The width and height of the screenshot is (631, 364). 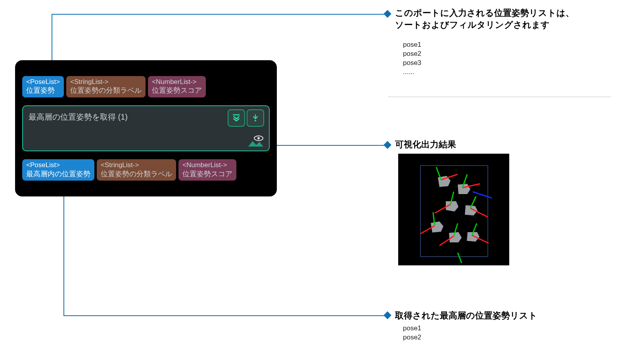 I want to click on output-port-poselist: <PoseList> 最高層内の位置姿勢, so click(x=58, y=170).